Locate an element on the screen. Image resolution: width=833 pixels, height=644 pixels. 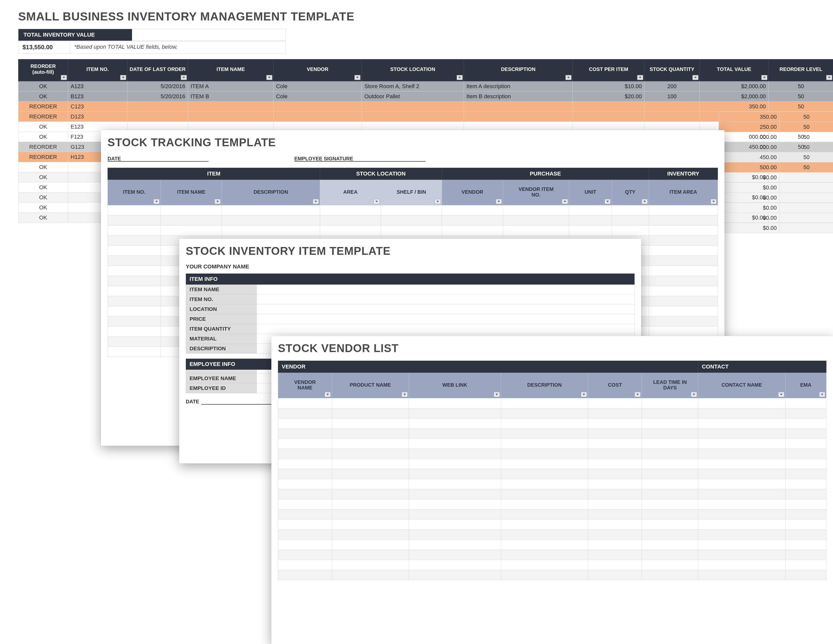
inventory-col-8: STOCK QUANTITY is located at coordinates (672, 70).